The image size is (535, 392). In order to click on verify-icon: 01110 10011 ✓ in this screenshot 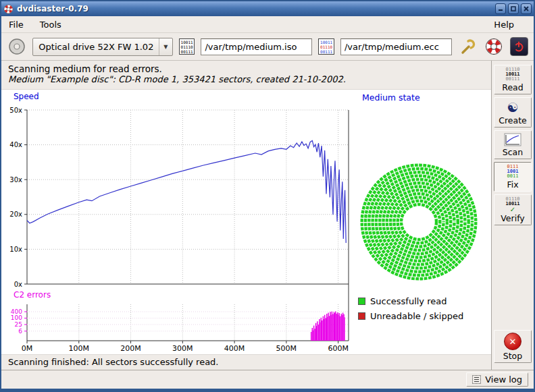, I will do `click(512, 205)`.